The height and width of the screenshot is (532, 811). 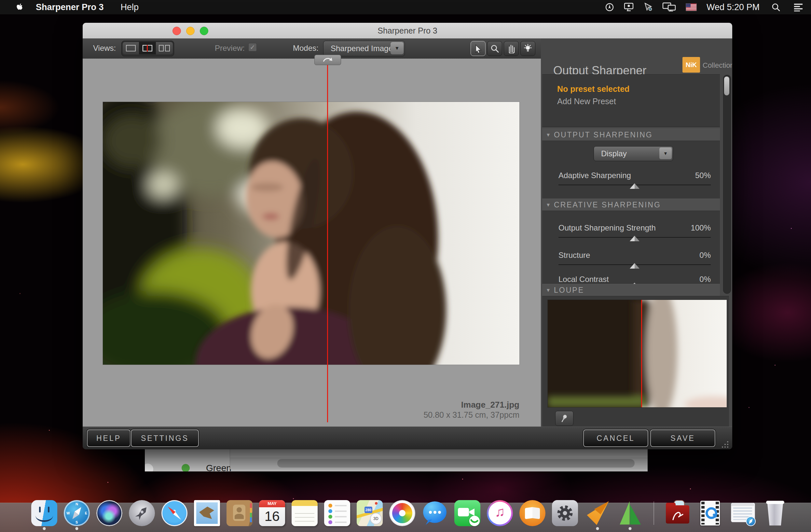 I want to click on orange-arrow-app-icon, so click(x=598, y=513).